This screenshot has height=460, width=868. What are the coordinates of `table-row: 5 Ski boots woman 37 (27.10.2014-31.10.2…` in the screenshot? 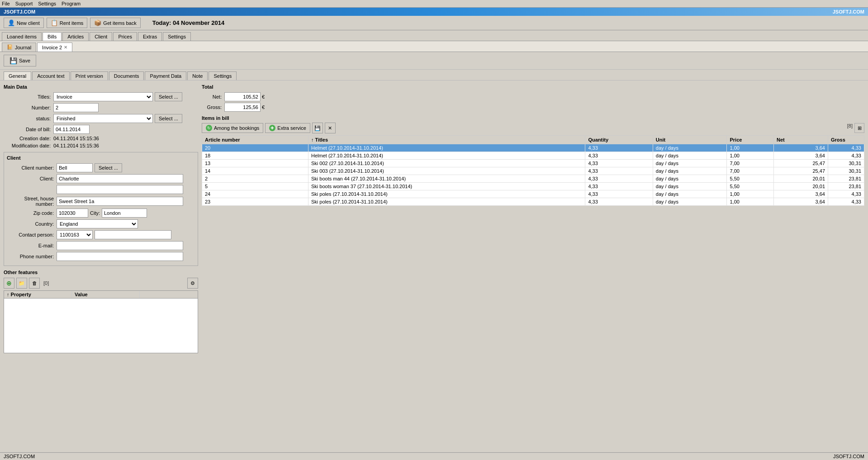 It's located at (533, 186).